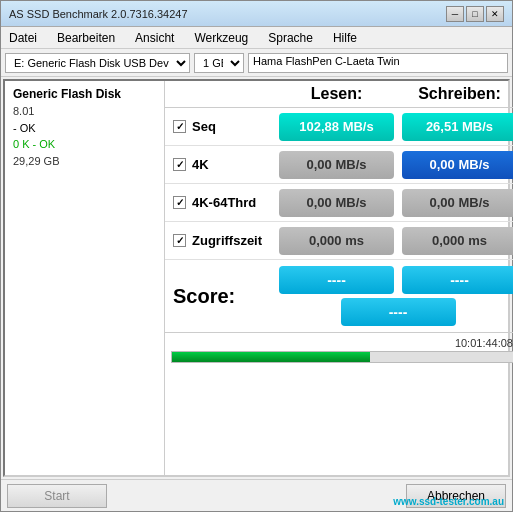 The image size is (513, 512). What do you see at coordinates (221, 38) in the screenshot?
I see `menu-werkzeug: Werkzeug` at bounding box center [221, 38].